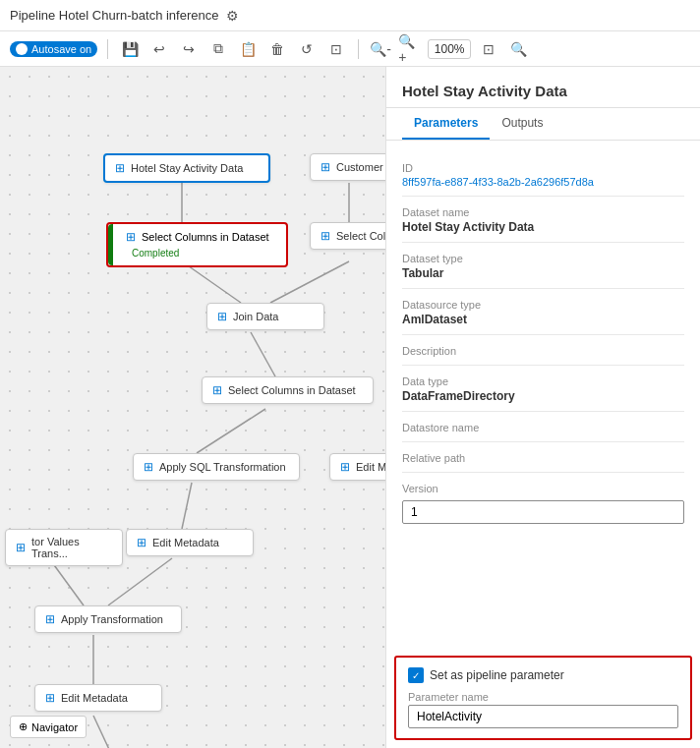 The image size is (700, 748). Describe the element at coordinates (345, 467) in the screenshot. I see `edit-icon: ⊞` at that location.